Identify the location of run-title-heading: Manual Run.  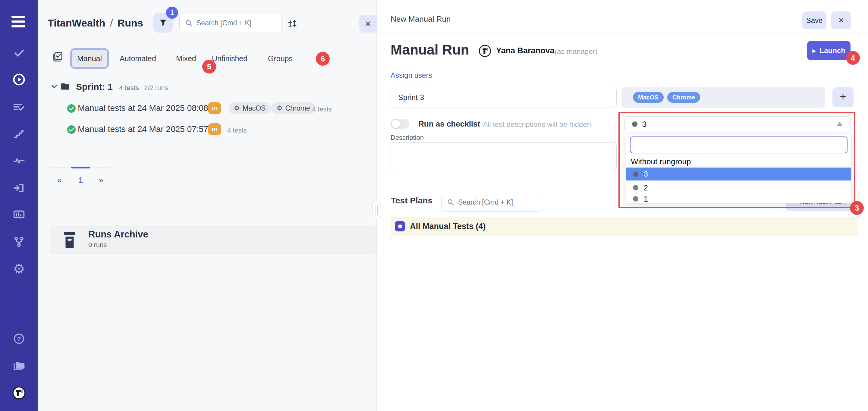
(430, 50).